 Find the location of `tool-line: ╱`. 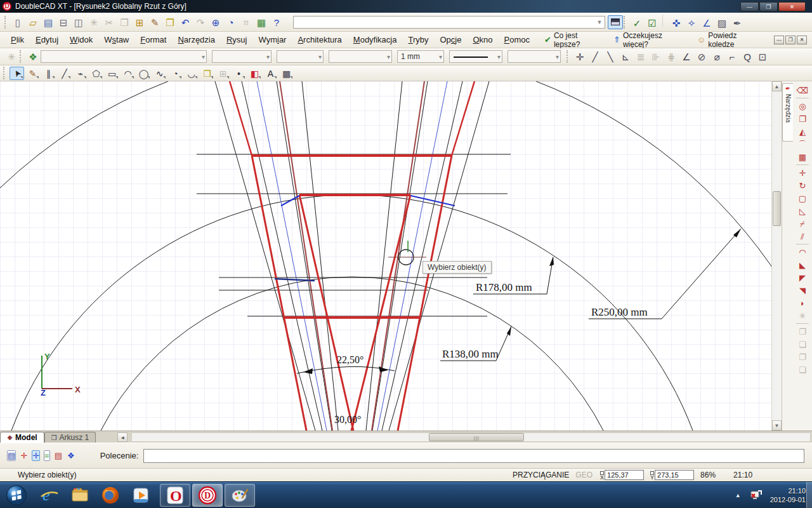

tool-line: ╱ is located at coordinates (65, 74).